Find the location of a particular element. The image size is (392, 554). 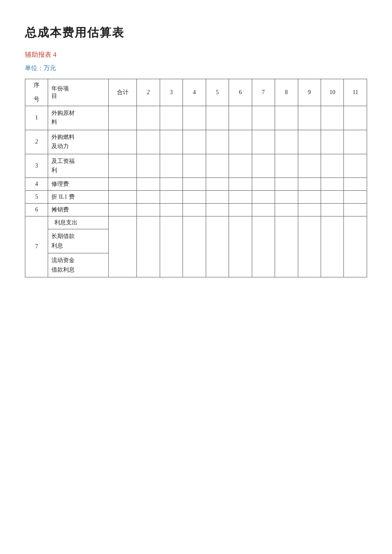

cell-seq: 6 is located at coordinates (37, 210).